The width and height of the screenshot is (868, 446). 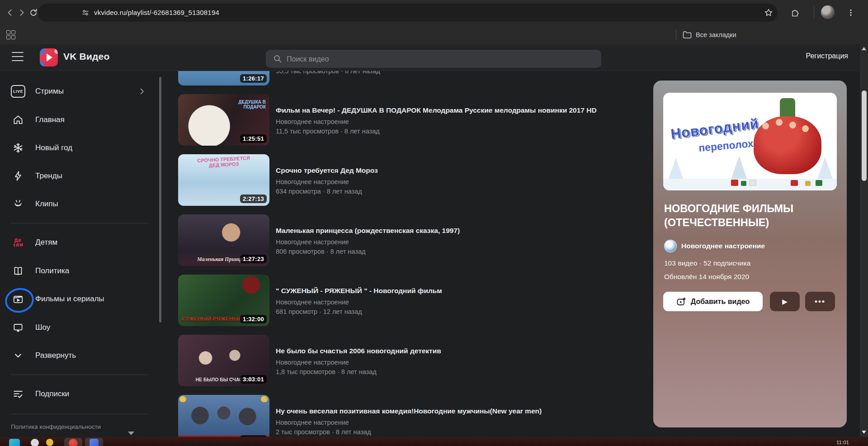 I want to click on sidebar-scroll-down-icon, so click(x=131, y=433).